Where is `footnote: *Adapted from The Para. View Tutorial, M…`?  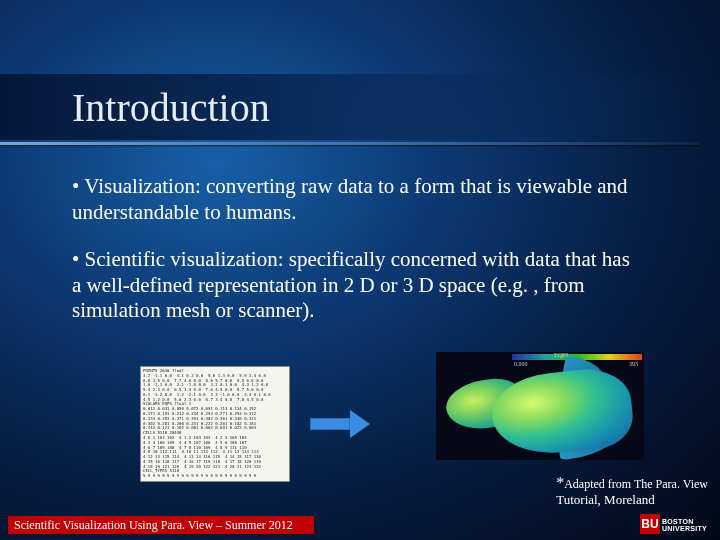
footnote: *Adapted from The Para. View Tutorial, M… is located at coordinates (632, 490).